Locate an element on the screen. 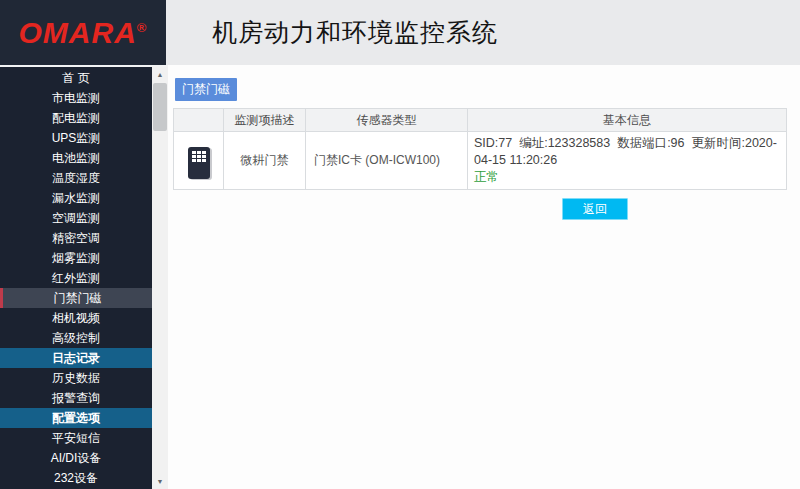 The width and height of the screenshot is (800, 489). sidebar-item-13: 高级控制 is located at coordinates (76, 338).